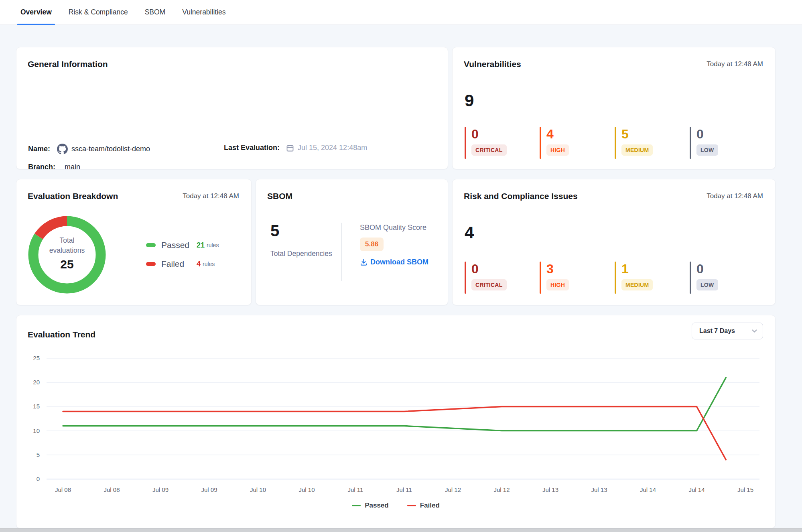  I want to click on passed-label: Passed, so click(179, 245).